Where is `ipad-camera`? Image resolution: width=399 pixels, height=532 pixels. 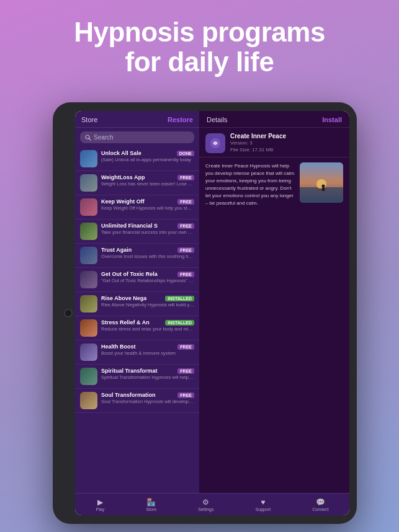 ipad-camera is located at coordinates (68, 313).